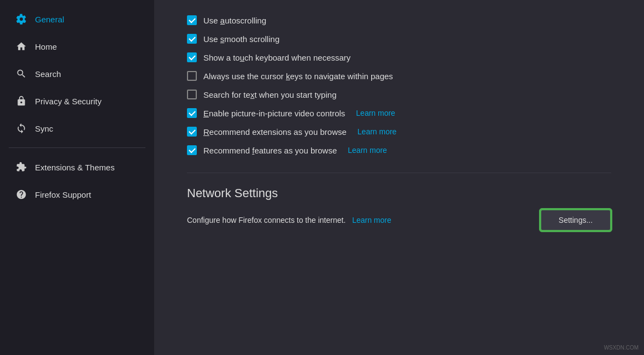 The height and width of the screenshot is (355, 644). What do you see at coordinates (266, 220) in the screenshot?
I see `network-description-text: Configure how Firefox connects to the in…` at bounding box center [266, 220].